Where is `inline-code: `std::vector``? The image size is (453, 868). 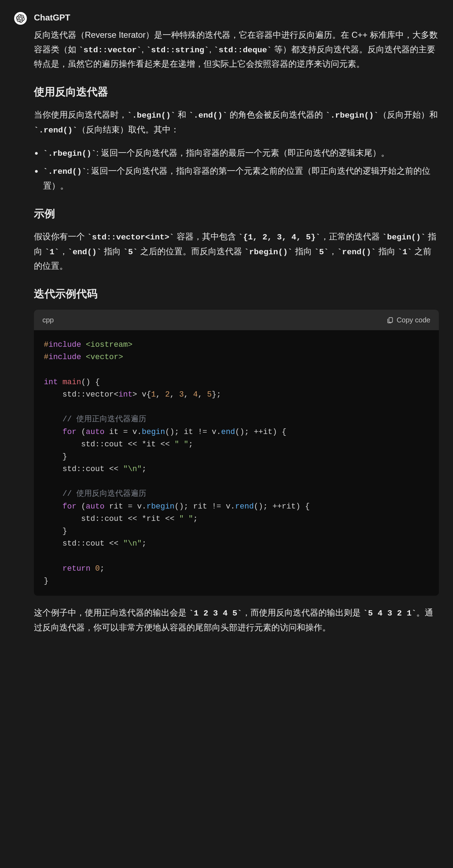 inline-code: `std::vector` is located at coordinates (110, 50).